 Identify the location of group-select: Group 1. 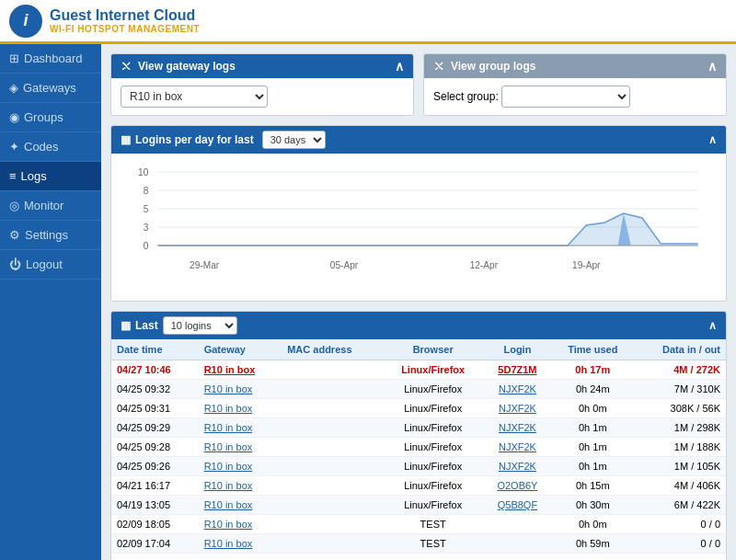
(566, 97).